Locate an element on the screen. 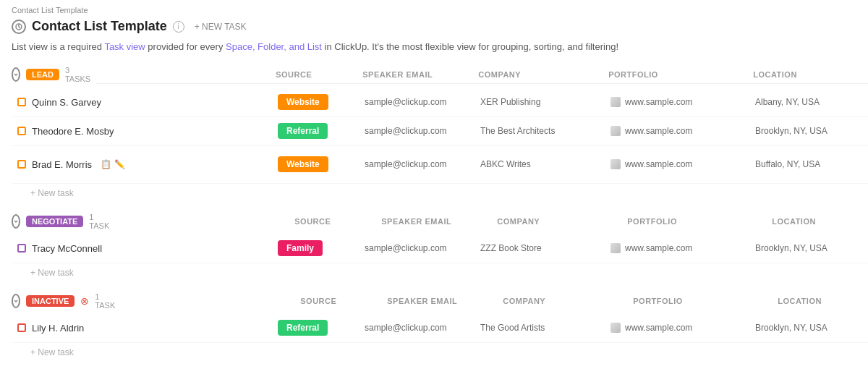  subtitle: List view is a required Task view provid… is located at coordinates (434, 48).